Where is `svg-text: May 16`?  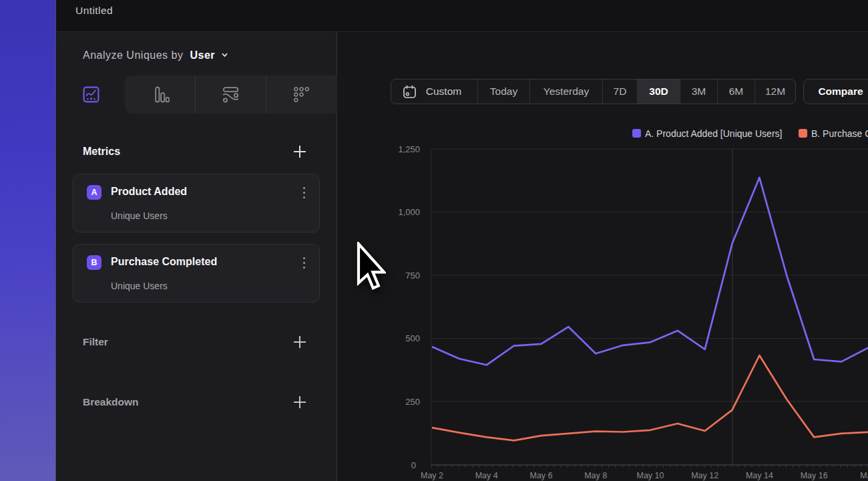 svg-text: May 16 is located at coordinates (815, 476).